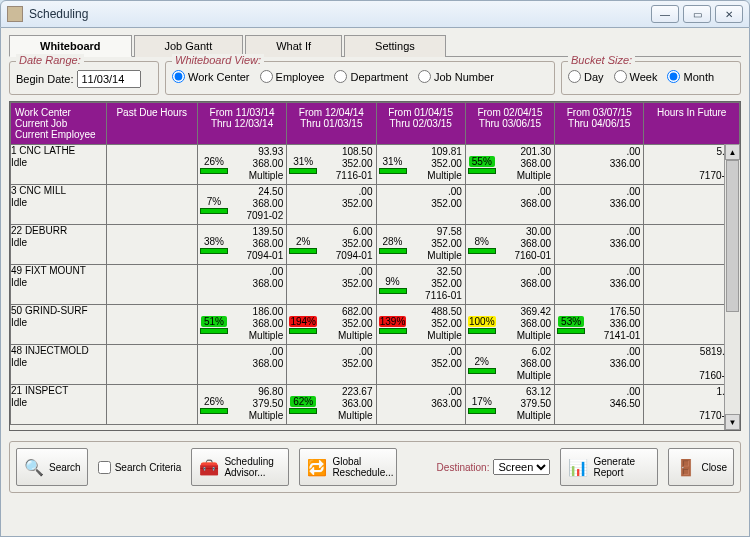  I want to click on cell-bucket-0: 26%96.80379.50Multiple, so click(242, 405).